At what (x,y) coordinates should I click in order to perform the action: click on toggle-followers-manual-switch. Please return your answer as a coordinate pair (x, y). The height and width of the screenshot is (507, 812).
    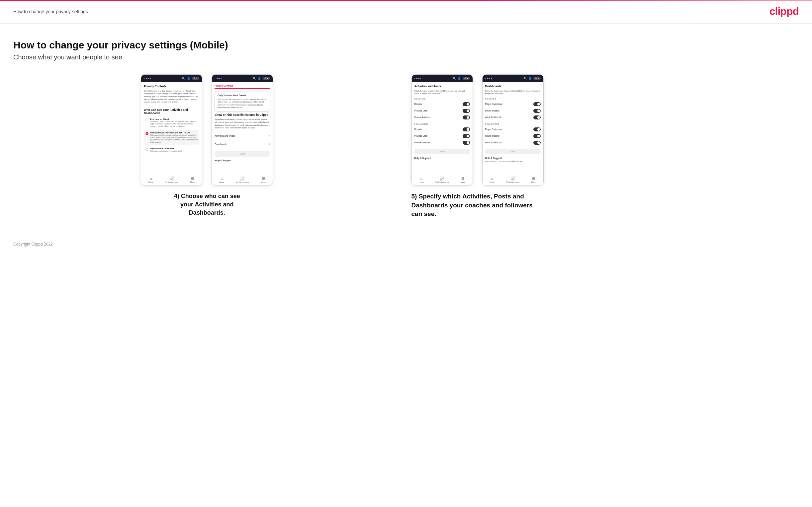
    Looking at the image, I should click on (466, 143).